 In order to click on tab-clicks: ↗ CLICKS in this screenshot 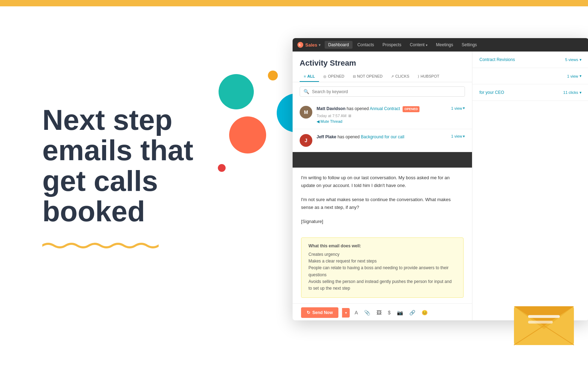, I will do `click(400, 77)`.